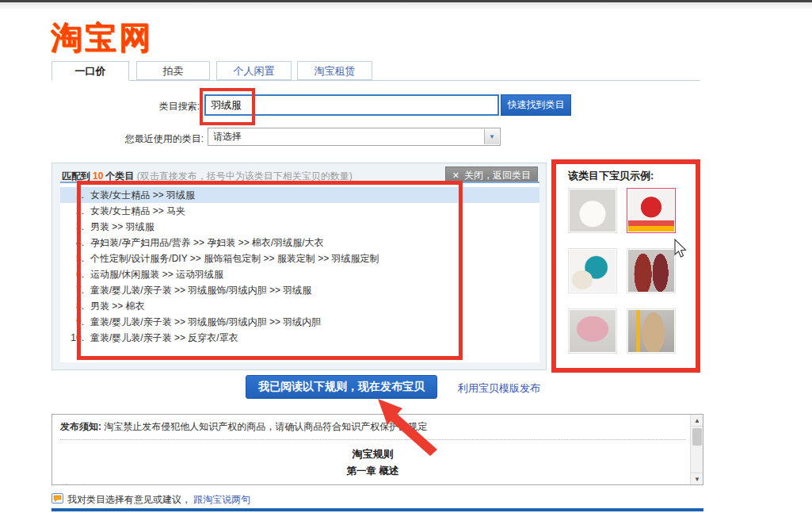  What do you see at coordinates (627, 266) in the screenshot?
I see `example-panel: 该类目下宝贝示例:` at bounding box center [627, 266].